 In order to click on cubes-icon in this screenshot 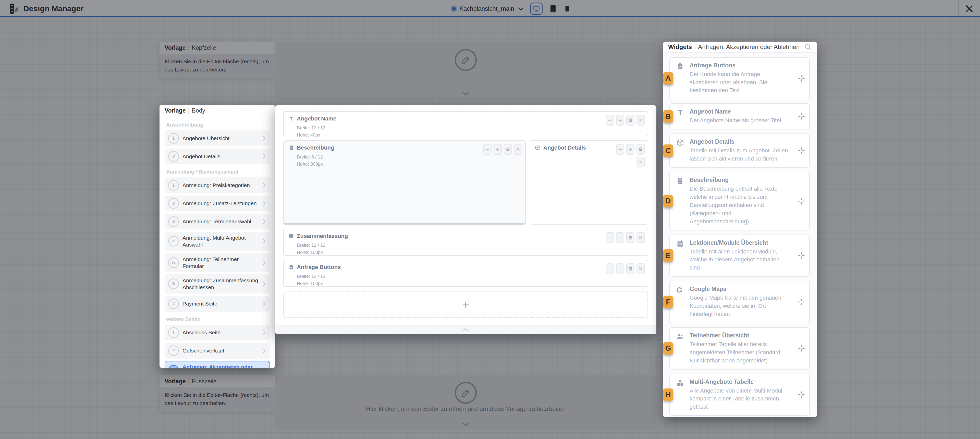, I will do `click(680, 383)`.